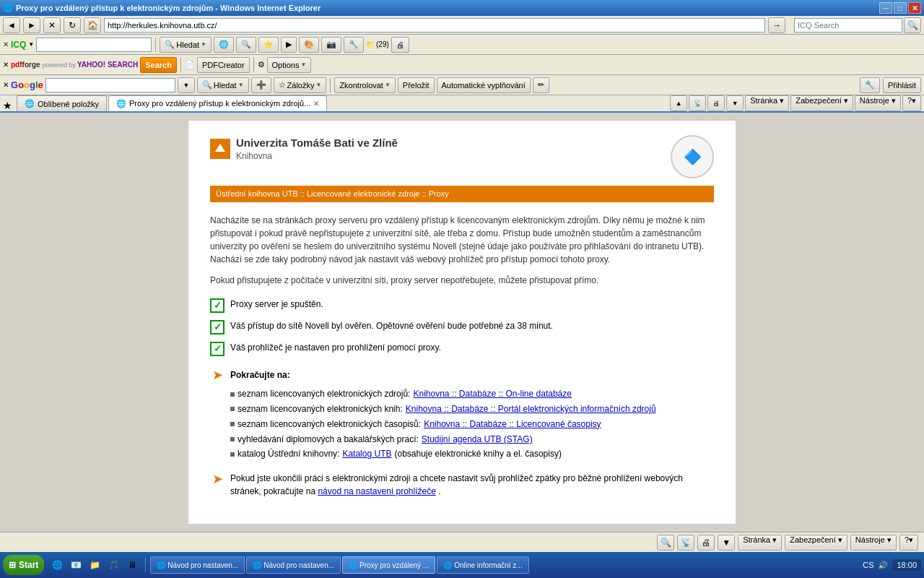 The image size is (924, 578). I want to click on print-btn: 🖨, so click(706, 543).